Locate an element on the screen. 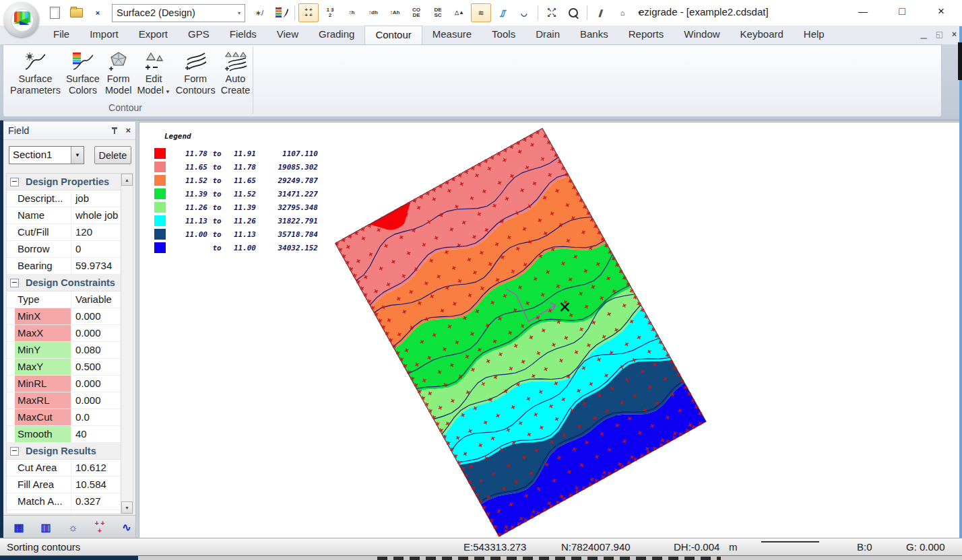  edit-model-button: EditModel▼ is located at coordinates (154, 73).